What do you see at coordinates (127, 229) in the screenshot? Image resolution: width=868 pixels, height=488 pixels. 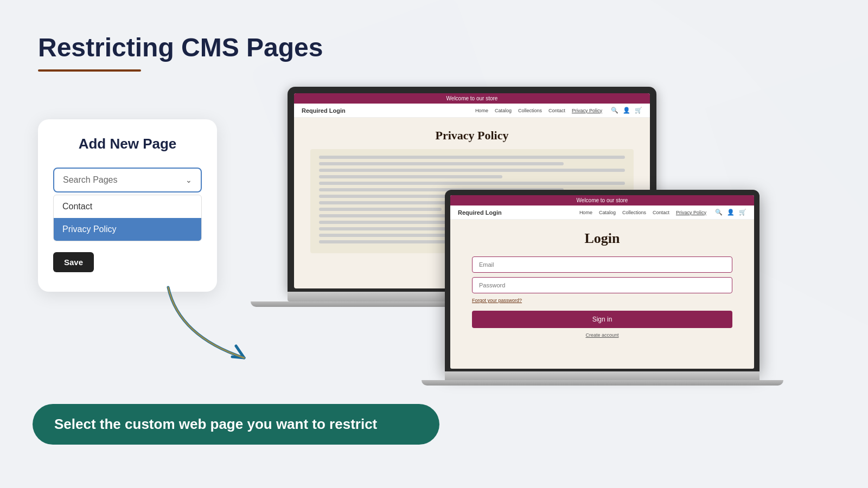 I see `list-item-privacy-policy: Privacy Policy` at bounding box center [127, 229].